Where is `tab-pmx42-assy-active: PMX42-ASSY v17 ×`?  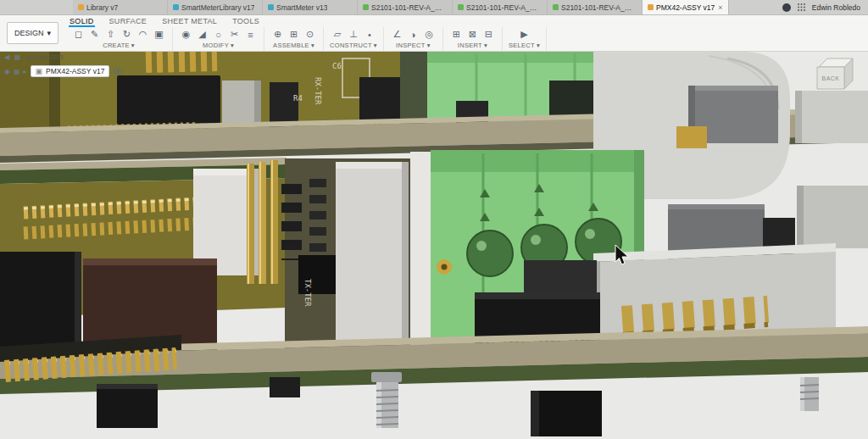
tab-pmx42-assy-active: PMX42-ASSY v17 × is located at coordinates (686, 7).